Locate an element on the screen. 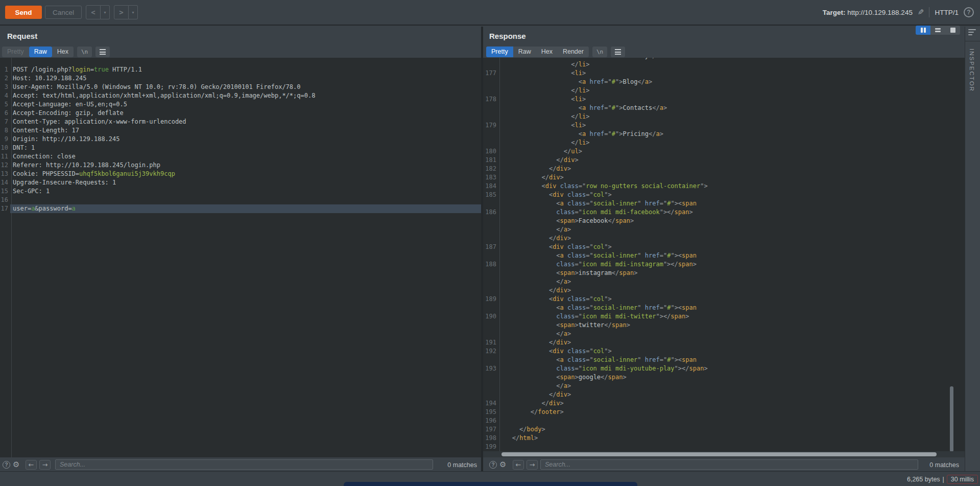 This screenshot has width=980, height=486. request-search-help-icon: ? is located at coordinates (6, 465).